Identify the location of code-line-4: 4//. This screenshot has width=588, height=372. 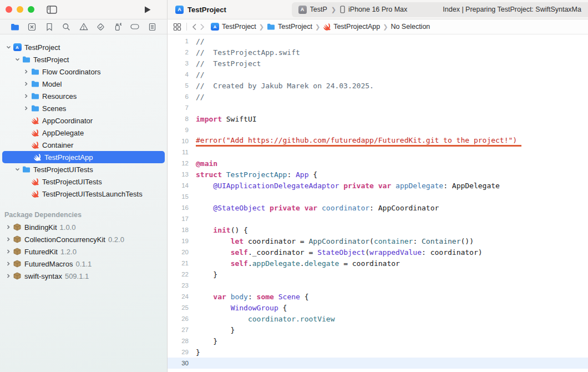
(378, 74).